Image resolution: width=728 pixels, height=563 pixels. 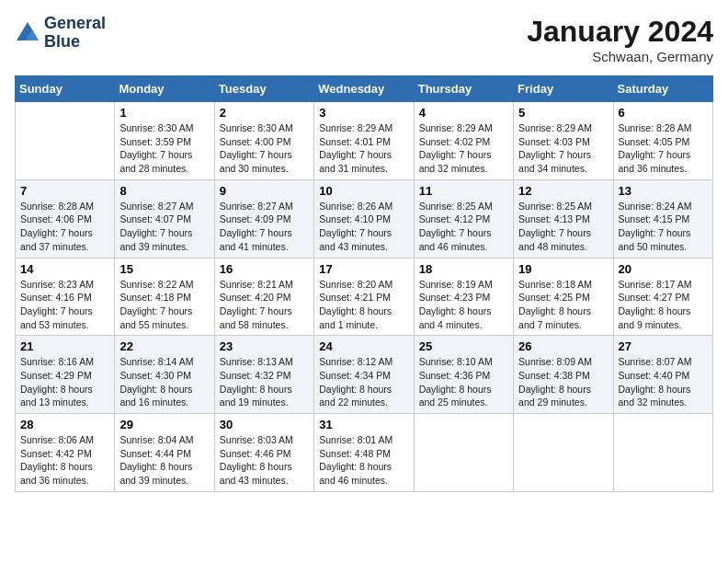 What do you see at coordinates (664, 191) in the screenshot?
I see `day-number: 13` at bounding box center [664, 191].